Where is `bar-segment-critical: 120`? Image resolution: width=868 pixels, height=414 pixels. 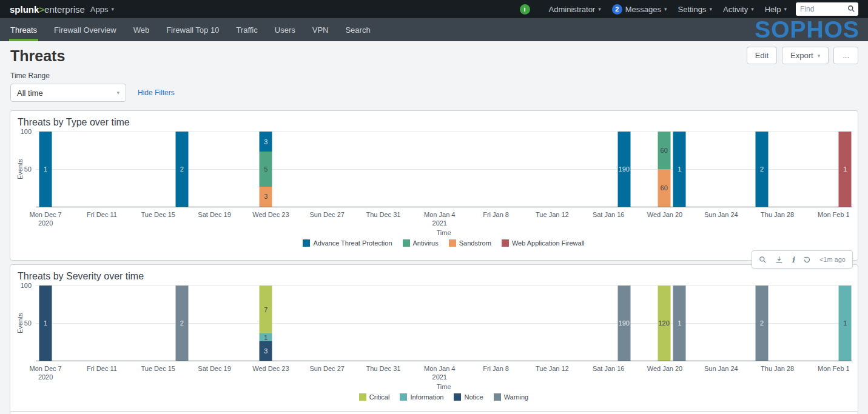 bar-segment-critical: 120 is located at coordinates (664, 323).